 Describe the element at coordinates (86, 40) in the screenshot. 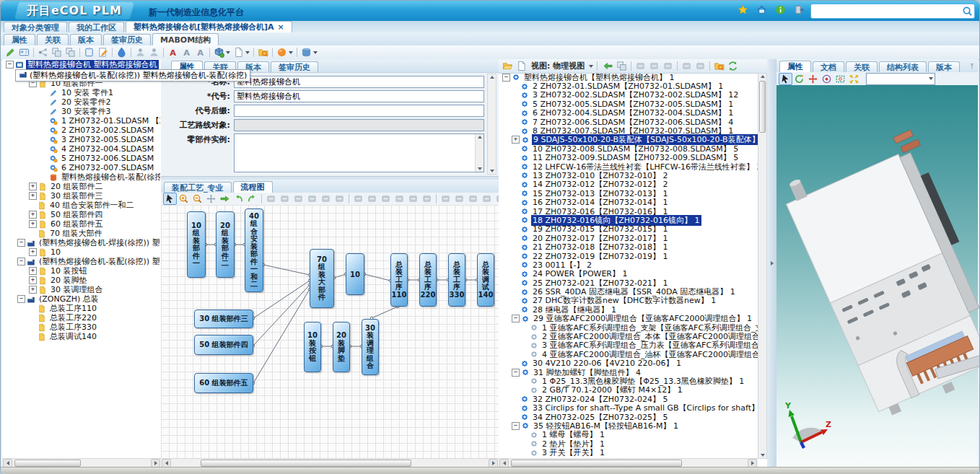

I see `tab-2: 版本` at that location.